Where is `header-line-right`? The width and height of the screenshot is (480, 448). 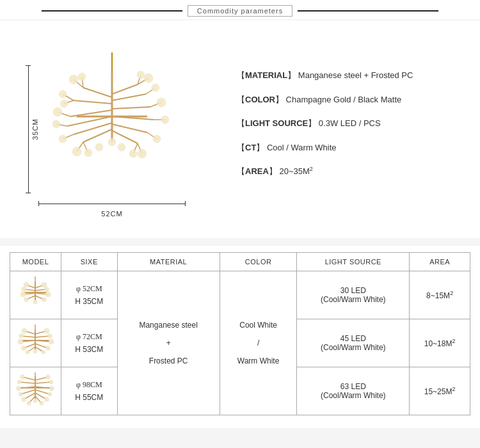 header-line-right is located at coordinates (368, 11).